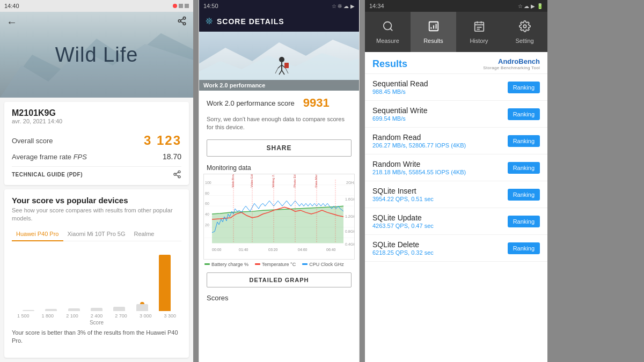  Describe the element at coordinates (295, 181) in the screenshot. I see `svg-text: Photo Editing` at that location.